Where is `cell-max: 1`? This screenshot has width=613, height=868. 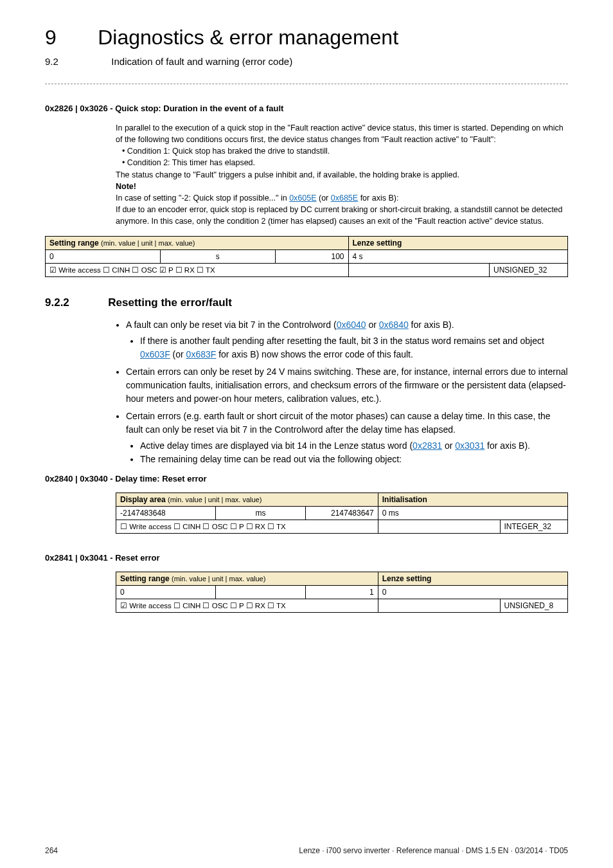
cell-max: 1 is located at coordinates (342, 593).